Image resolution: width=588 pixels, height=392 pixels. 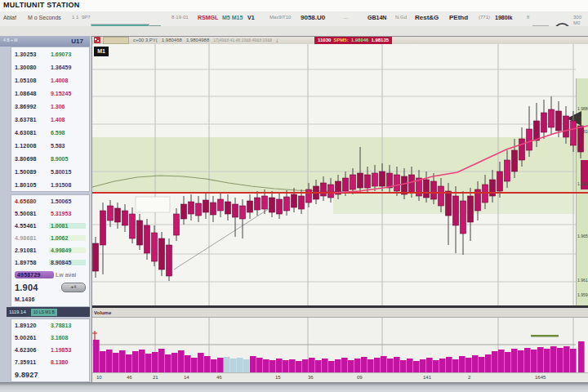 What do you see at coordinates (10, 40) in the screenshot?
I see `market-watch-header-label: 4 B + M` at bounding box center [10, 40].